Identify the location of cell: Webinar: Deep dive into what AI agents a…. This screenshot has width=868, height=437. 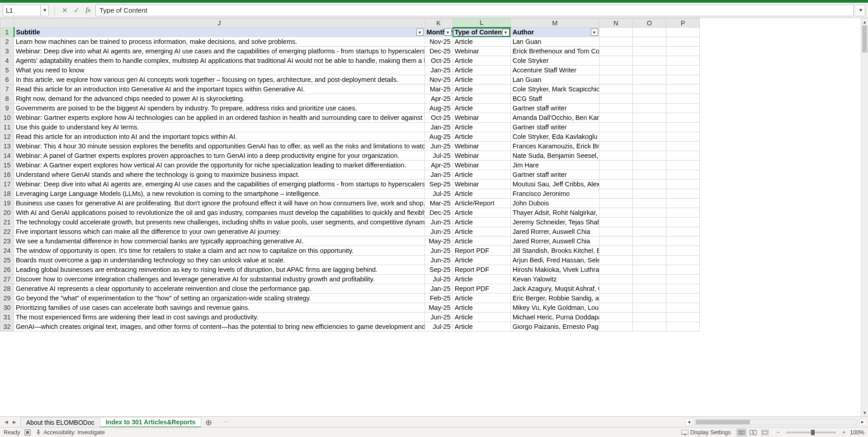
(220, 185).